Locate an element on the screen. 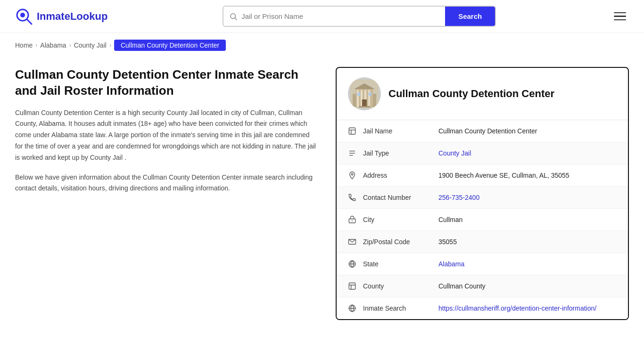  breadcrumb-home: Home is located at coordinates (24, 45).